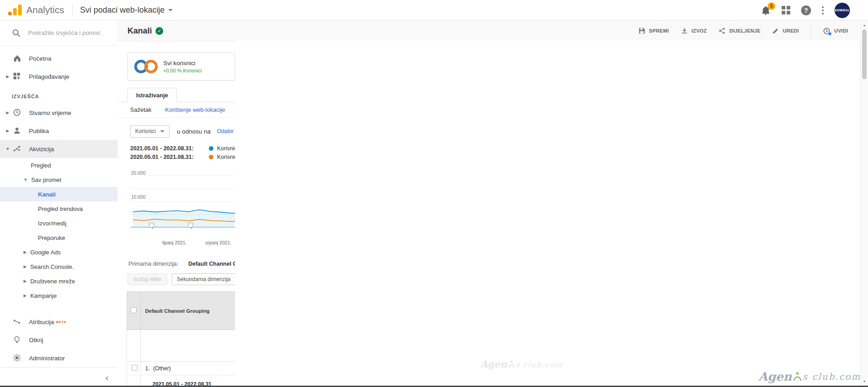  What do you see at coordinates (59, 149) in the screenshot?
I see `sidebar-item-akvizicija: ▼ Akvizicija` at bounding box center [59, 149].